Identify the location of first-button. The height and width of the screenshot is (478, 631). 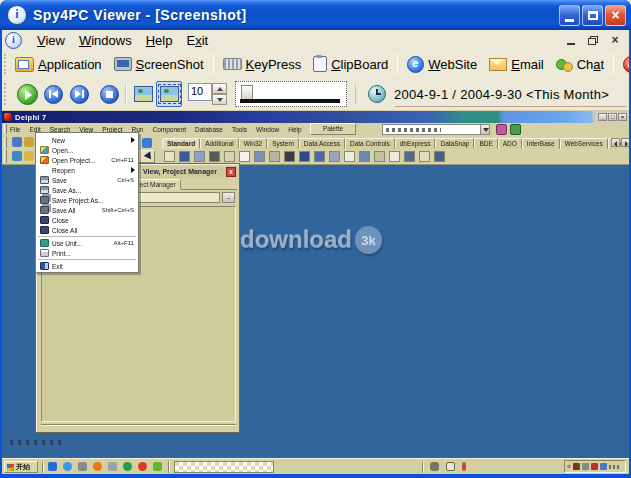
(53, 94).